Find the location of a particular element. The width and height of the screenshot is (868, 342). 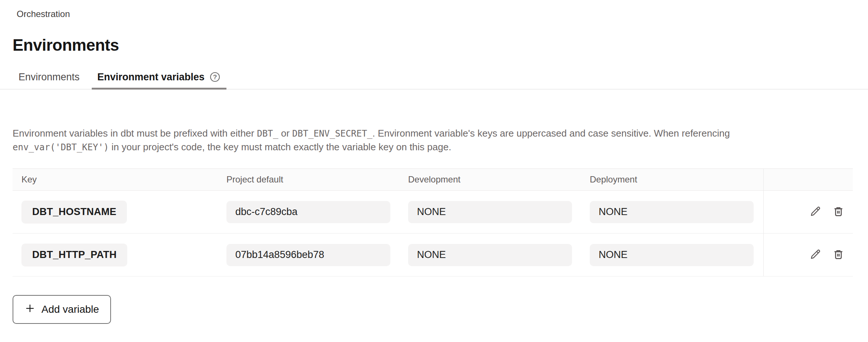

description-segment: Environment variables in dbt must be pre… is located at coordinates (135, 133).